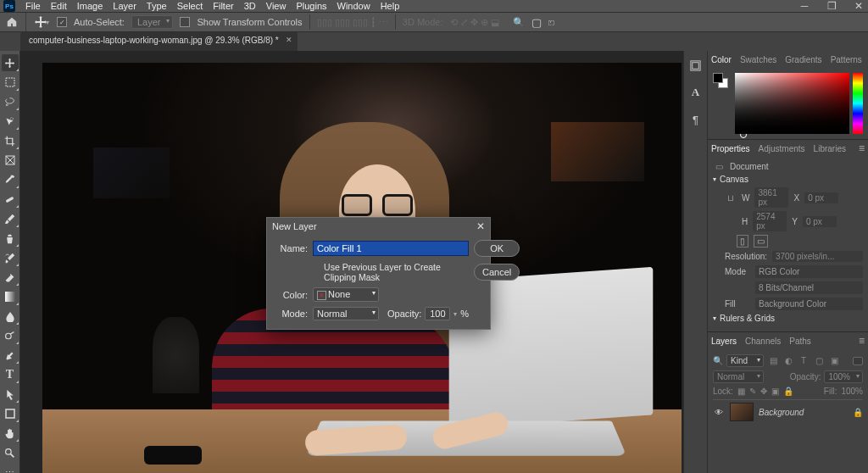  I want to click on x-value: 0 px, so click(821, 198).